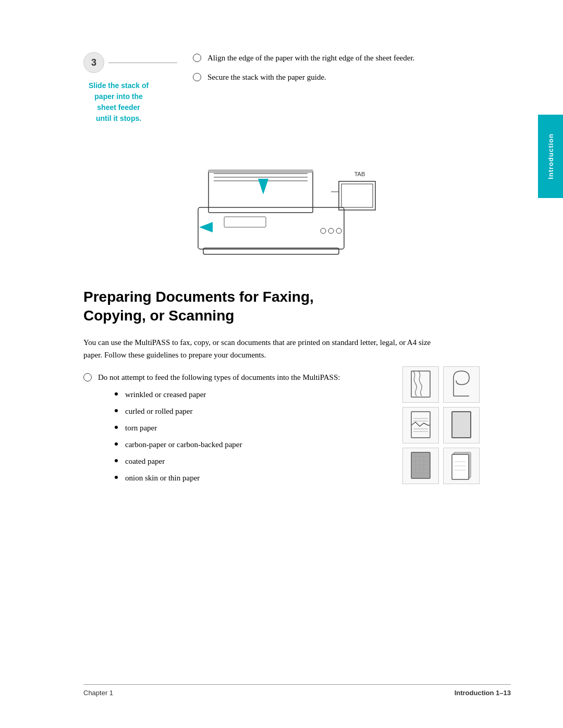 The height and width of the screenshot is (728, 563). Describe the element at coordinates (461, 425) in the screenshot. I see `doc-img-carbon` at that location.